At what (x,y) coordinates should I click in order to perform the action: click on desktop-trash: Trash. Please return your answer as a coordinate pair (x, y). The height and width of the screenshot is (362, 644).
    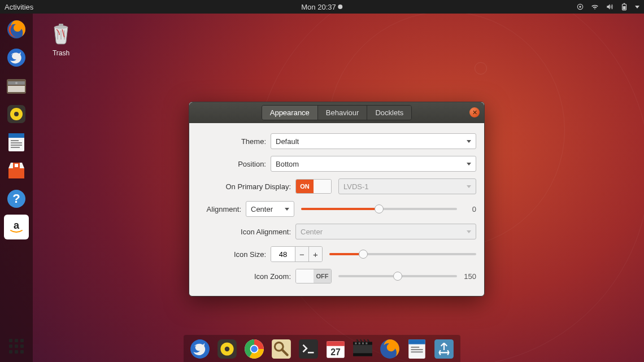
    Looking at the image, I should click on (61, 38).